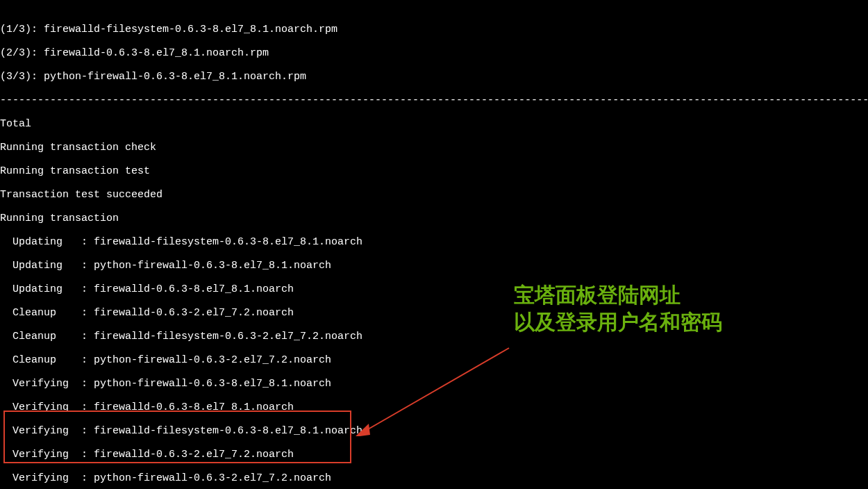  What do you see at coordinates (434, 171) in the screenshot?
I see `txn-test: Running transaction test` at bounding box center [434, 171].